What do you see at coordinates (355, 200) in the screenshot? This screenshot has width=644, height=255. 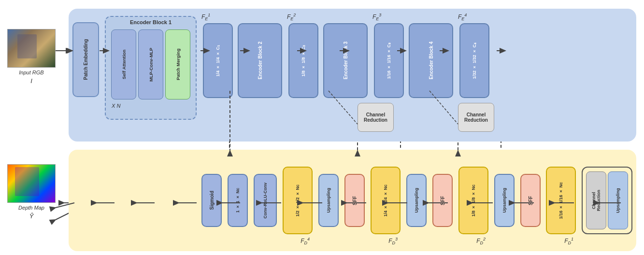 I see `sff3-box: SFF` at bounding box center [355, 200].